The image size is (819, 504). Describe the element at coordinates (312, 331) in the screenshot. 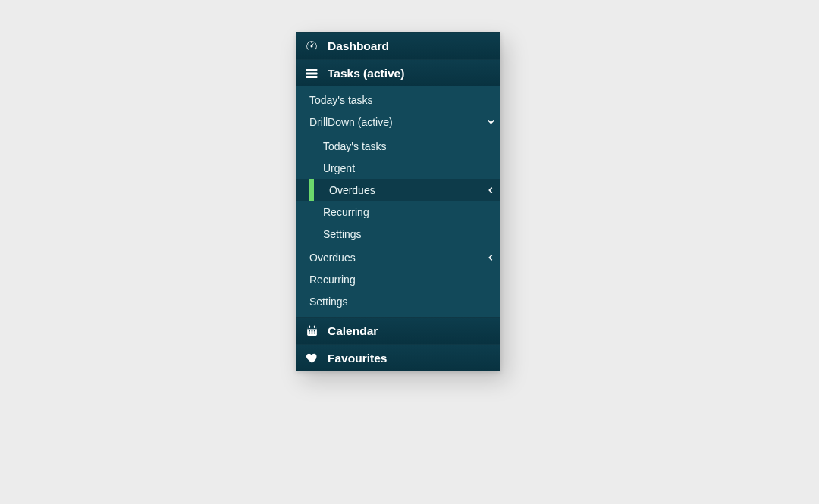

I see `calendar-icon` at that location.